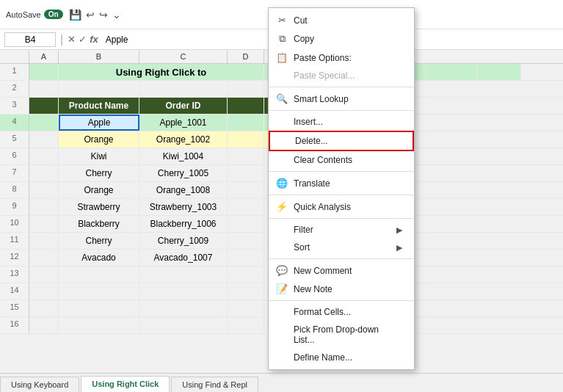 The width and height of the screenshot is (563, 392). What do you see at coordinates (99, 156) in the screenshot?
I see `cell-b6: Kiwi` at bounding box center [99, 156].